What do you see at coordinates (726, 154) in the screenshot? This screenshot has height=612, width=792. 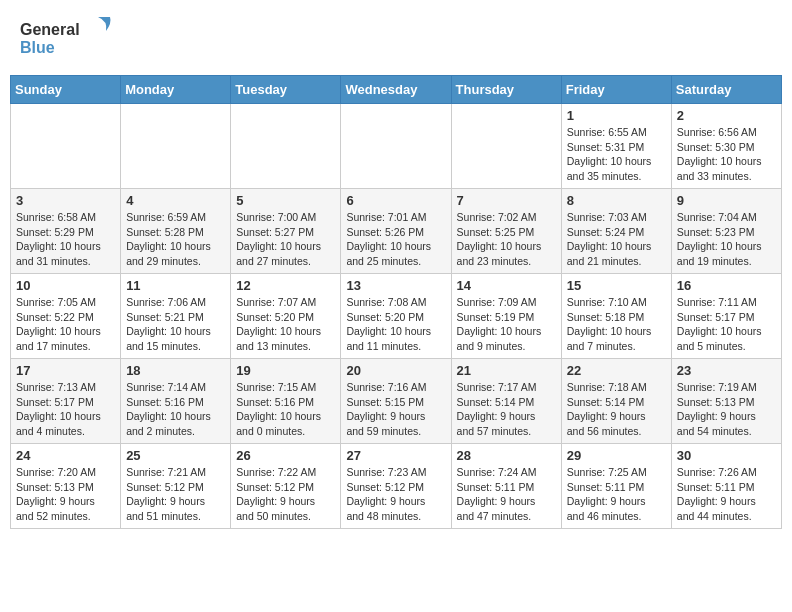 I see `day-info: Sunrise: 6:56 AM Sunset: 5:30 PM Dayligh…` at bounding box center [726, 154].